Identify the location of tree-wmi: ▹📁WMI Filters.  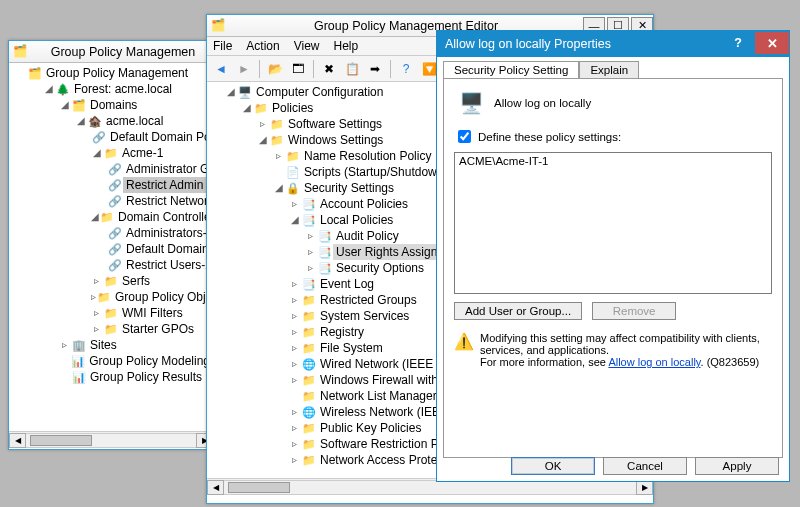
(152, 313).